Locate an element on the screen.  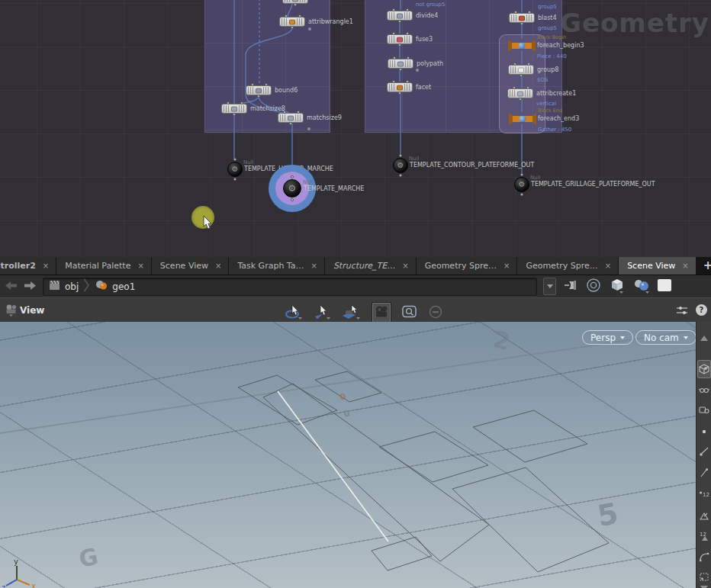
tab-structure-te-: Structure_TE…× is located at coordinates (371, 265).